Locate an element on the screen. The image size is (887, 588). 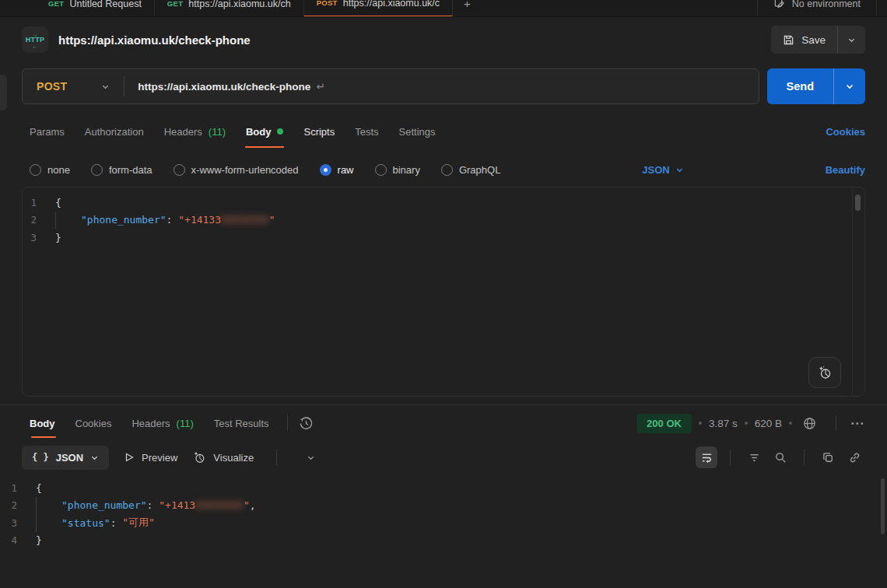
line-number: 2 is located at coordinates (18, 506).